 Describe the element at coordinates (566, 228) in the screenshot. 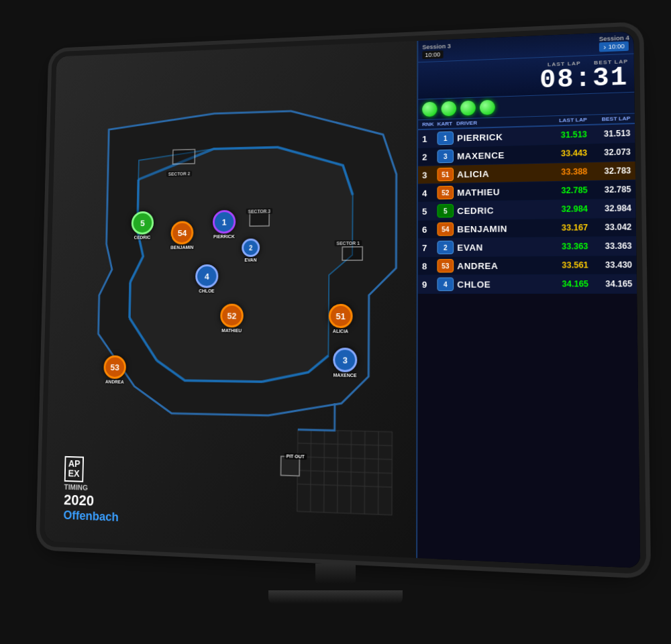

I see `row-last-lap-5: 33.167` at that location.